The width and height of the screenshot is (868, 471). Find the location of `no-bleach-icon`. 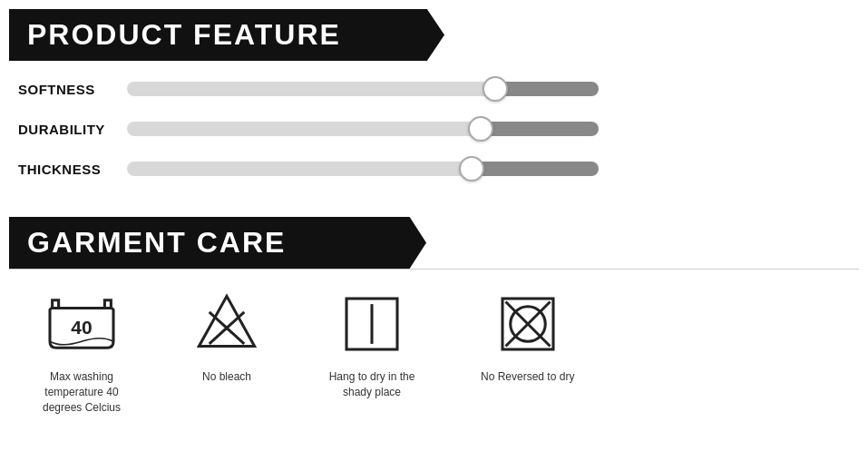

no-bleach-icon is located at coordinates (227, 324).